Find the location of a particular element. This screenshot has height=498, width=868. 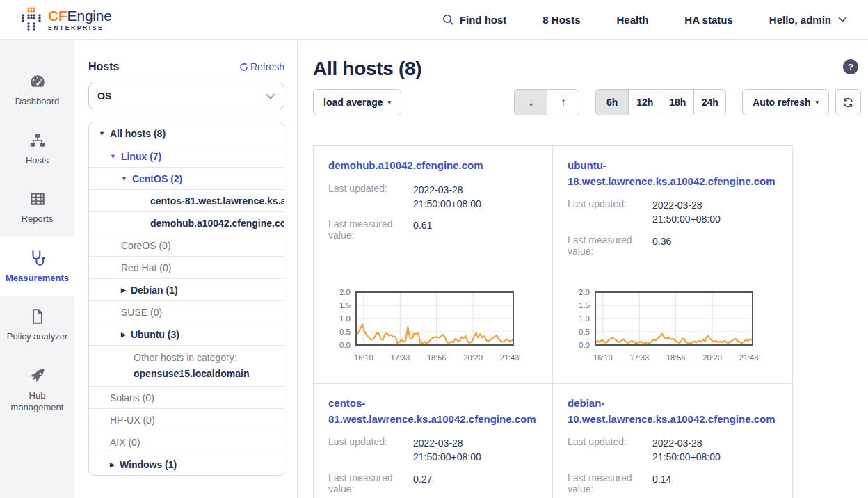

load-average-chart: 0.00.51.01.52.016:1017:3318:5620:2021:43 is located at coordinates (673, 331).